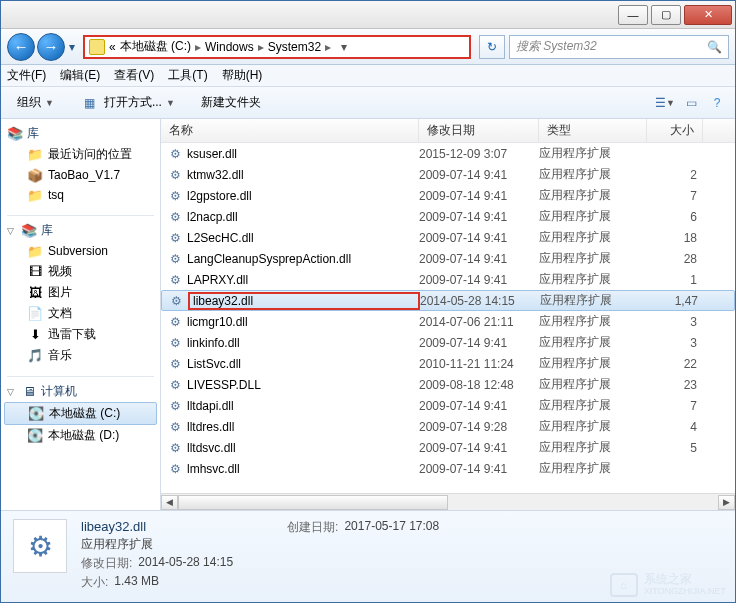 The height and width of the screenshot is (603, 736). I want to click on file-row: ⚙lltdsvc.dll2009-07-14 9:41应用程序扩展5, so click(448, 448).